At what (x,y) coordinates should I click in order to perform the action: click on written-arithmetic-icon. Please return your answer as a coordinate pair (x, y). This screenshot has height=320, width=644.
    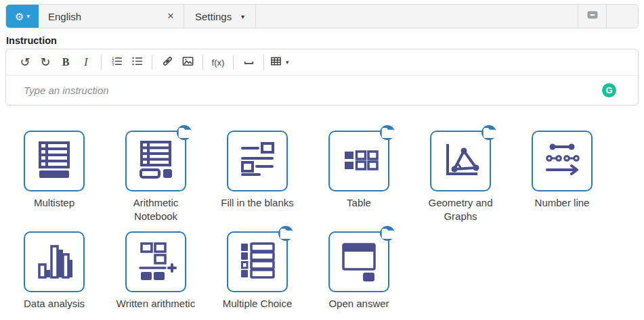
    Looking at the image, I should click on (156, 262).